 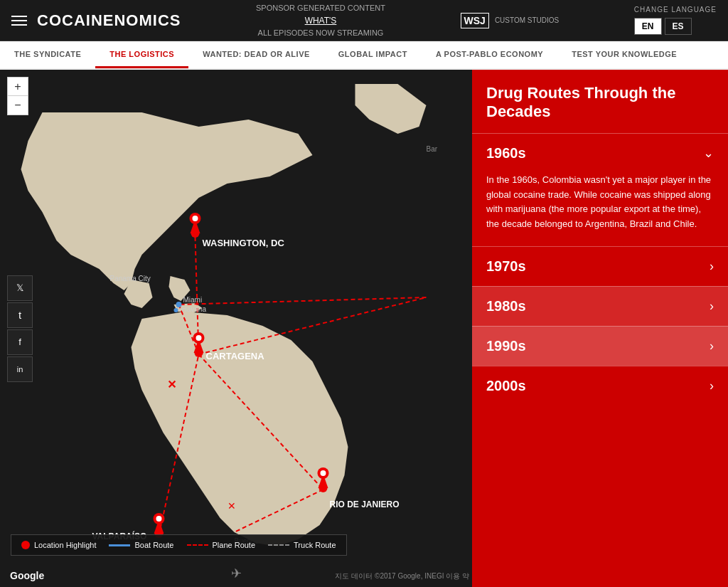 What do you see at coordinates (321, 20) in the screenshot?
I see `header-center: SPONSOR GENERATED CONTENT WHAT'S ALL EPI…` at bounding box center [321, 20].